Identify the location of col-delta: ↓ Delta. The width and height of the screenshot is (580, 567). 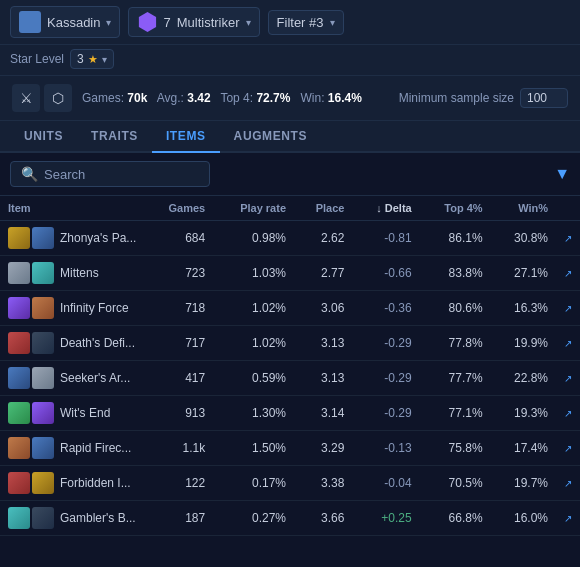
(386, 208).